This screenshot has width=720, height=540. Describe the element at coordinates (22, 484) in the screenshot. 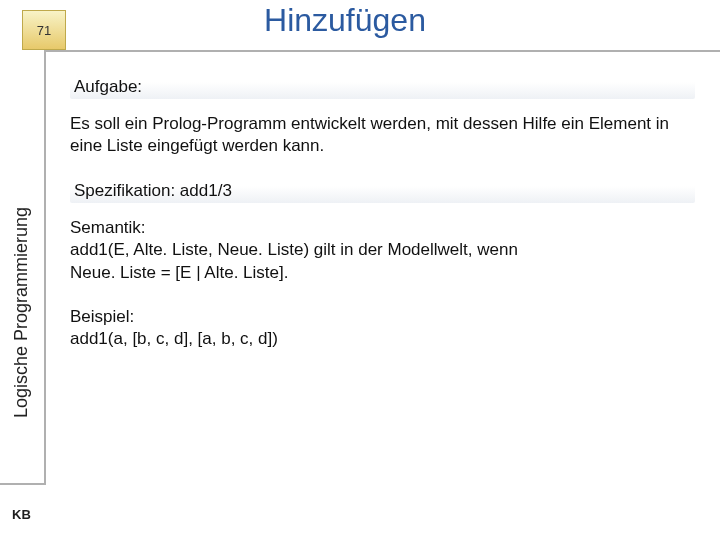

I see `divider-bottom` at that location.